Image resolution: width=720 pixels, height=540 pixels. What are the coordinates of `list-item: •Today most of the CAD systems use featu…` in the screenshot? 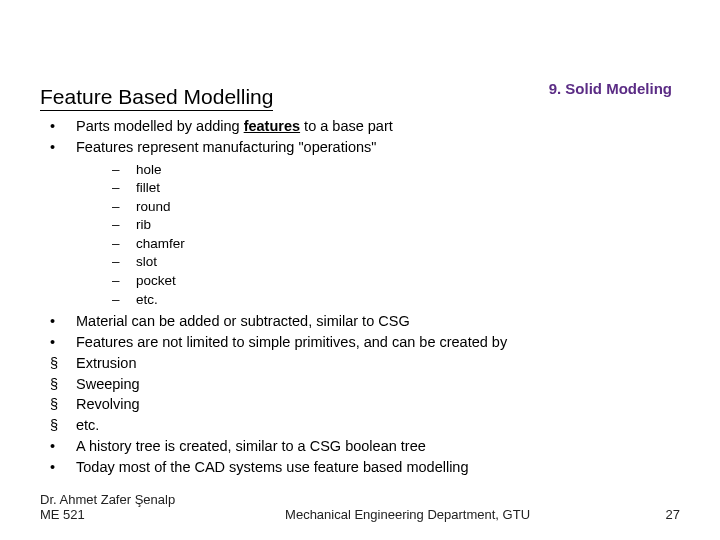 It's located at (360, 468).